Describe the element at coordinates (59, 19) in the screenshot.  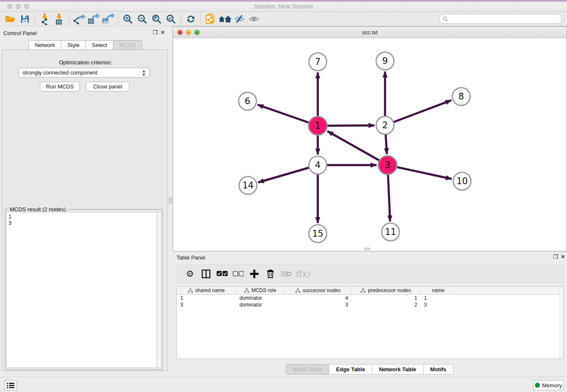
I see `import-table-icon` at that location.